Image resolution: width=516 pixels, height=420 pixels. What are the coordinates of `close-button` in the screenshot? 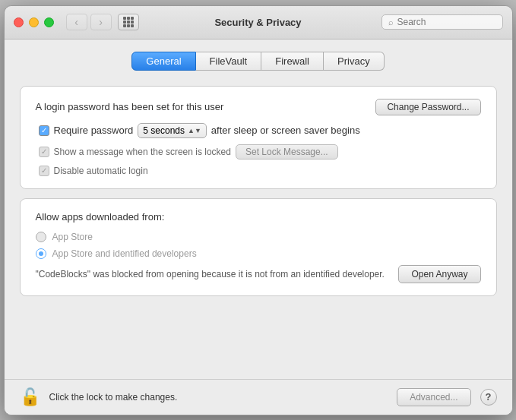 It's located at (18, 23).